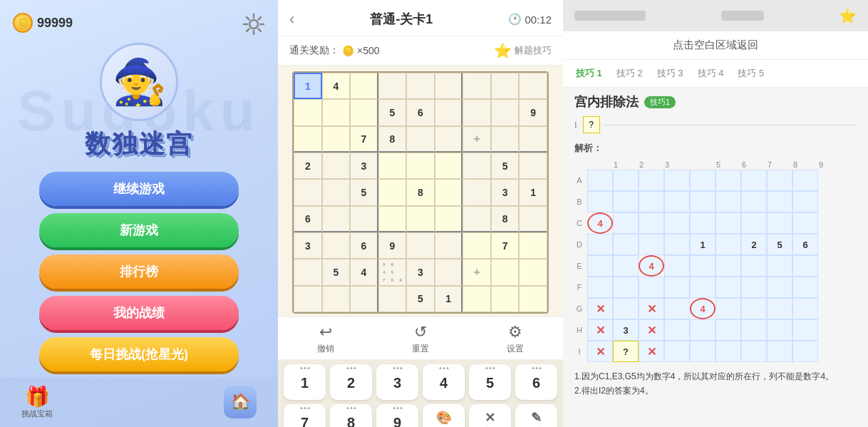  I want to click on leaderboard-button: 排行榜, so click(139, 272).